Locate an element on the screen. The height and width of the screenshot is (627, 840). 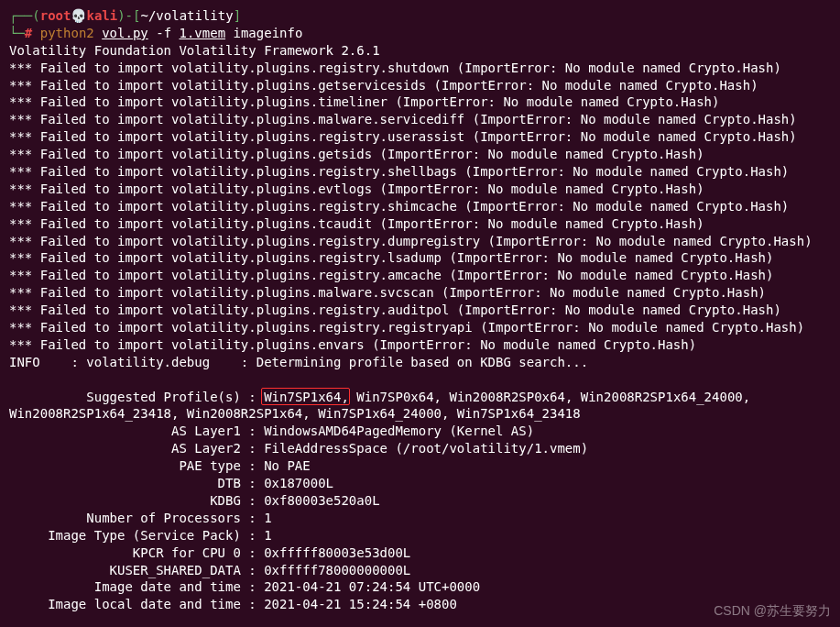
profile-label: Suggested Profile(s) : is located at coordinates (136, 397).